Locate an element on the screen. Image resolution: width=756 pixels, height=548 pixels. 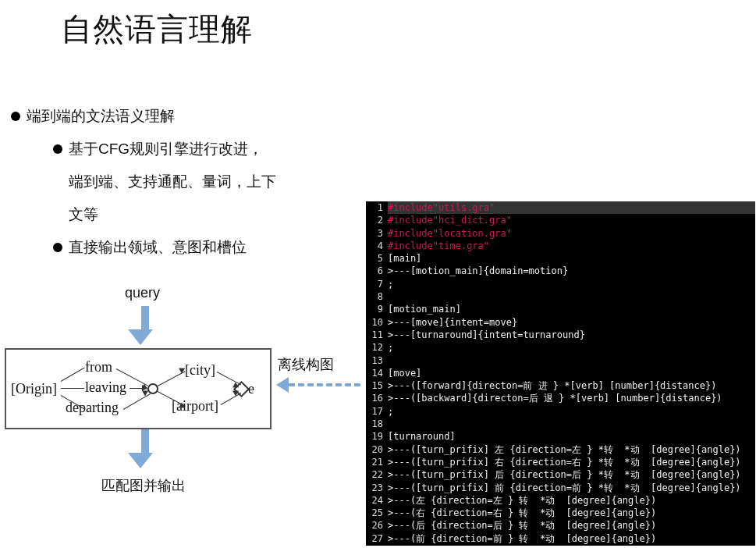
line-number: 12 is located at coordinates (377, 347).